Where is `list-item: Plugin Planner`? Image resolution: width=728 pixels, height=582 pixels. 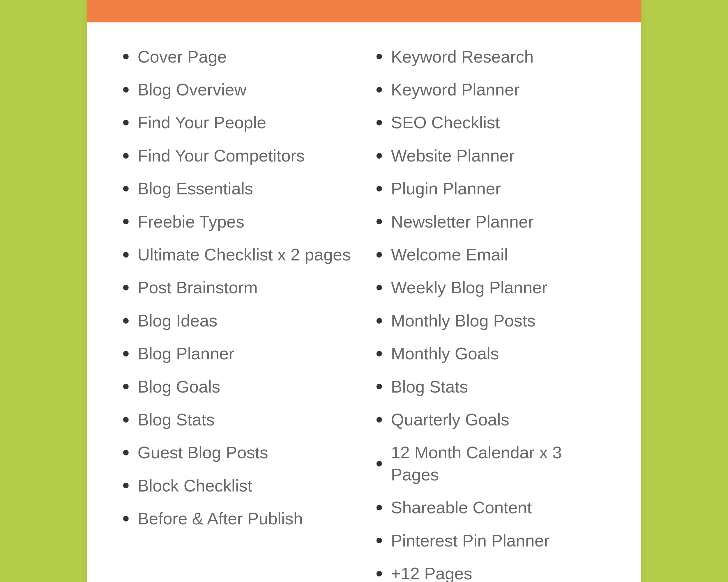 list-item: Plugin Planner is located at coordinates (491, 188).